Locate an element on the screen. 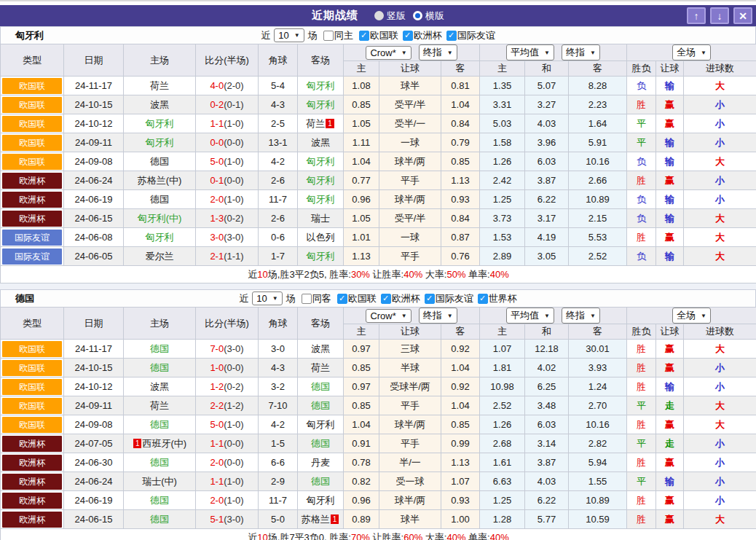  avg-home-cell: 1.53 is located at coordinates (503, 238).